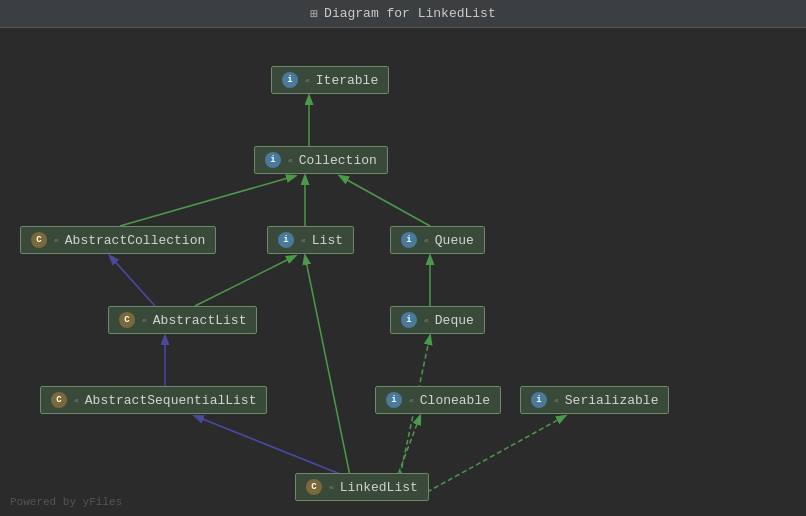 The height and width of the screenshot is (516, 806). I want to click on node-iterable: i « Iterable, so click(330, 80).